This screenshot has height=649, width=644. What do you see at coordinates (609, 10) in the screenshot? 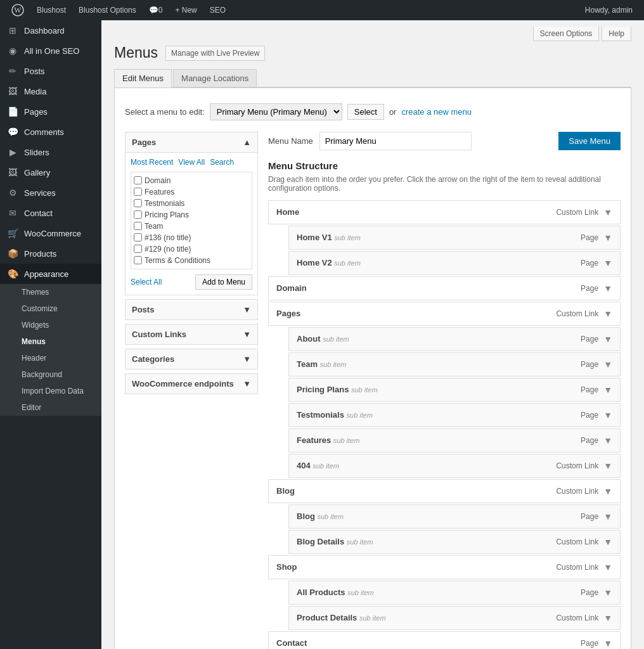
I see `howdy-item: Howdy, admin` at bounding box center [609, 10].